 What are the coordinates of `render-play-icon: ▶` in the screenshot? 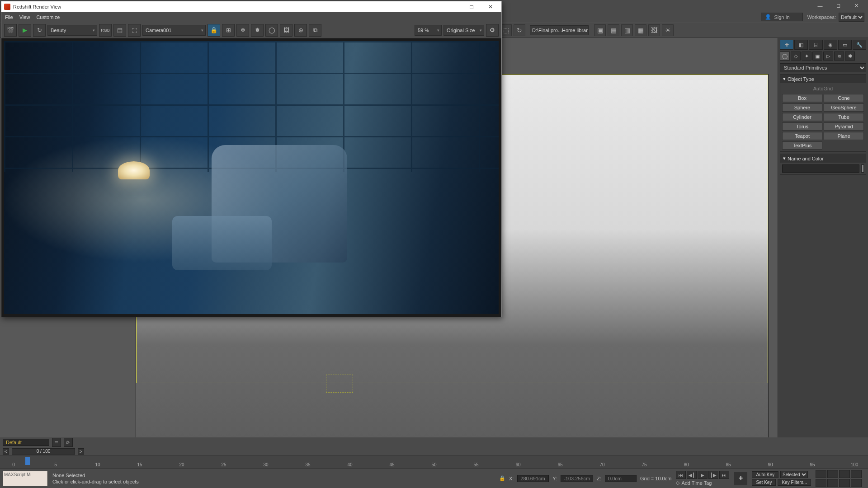 It's located at (25, 30).